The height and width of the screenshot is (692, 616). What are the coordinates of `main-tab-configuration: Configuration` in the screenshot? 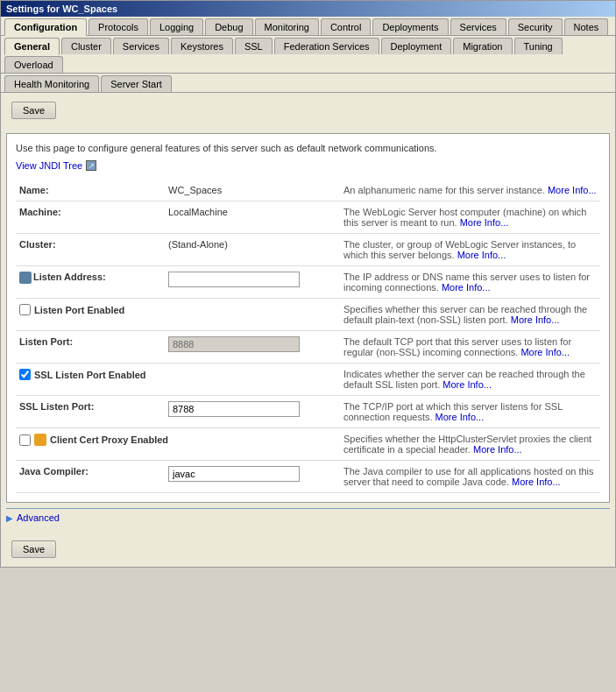 It's located at (46, 27).